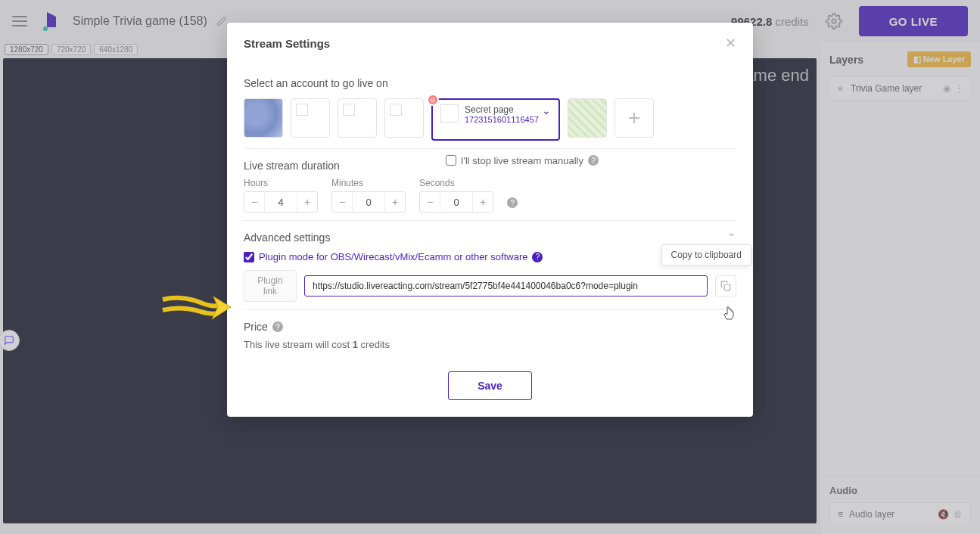 This screenshot has height=534, width=980. What do you see at coordinates (256, 327) in the screenshot?
I see `price-label: Price` at bounding box center [256, 327].